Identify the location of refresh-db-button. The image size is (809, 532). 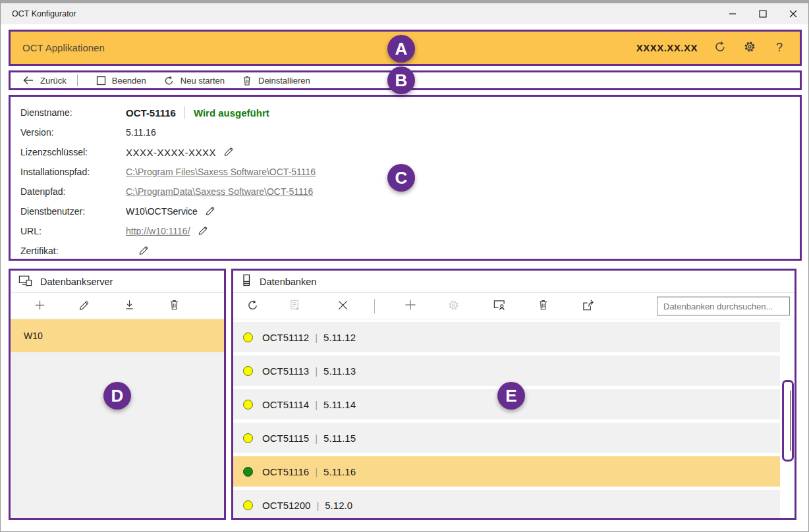
(252, 306).